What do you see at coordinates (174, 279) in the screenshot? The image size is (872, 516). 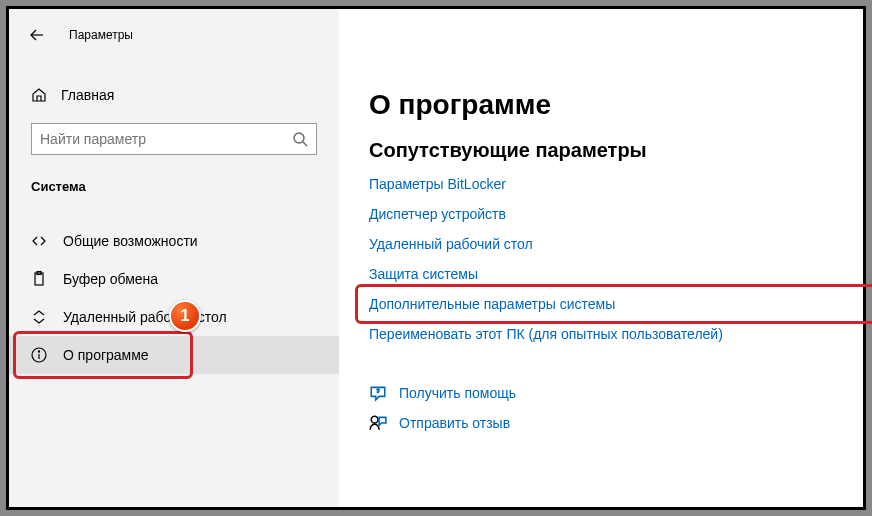 I see `nav-item-clipboard: Буфер обмена` at bounding box center [174, 279].